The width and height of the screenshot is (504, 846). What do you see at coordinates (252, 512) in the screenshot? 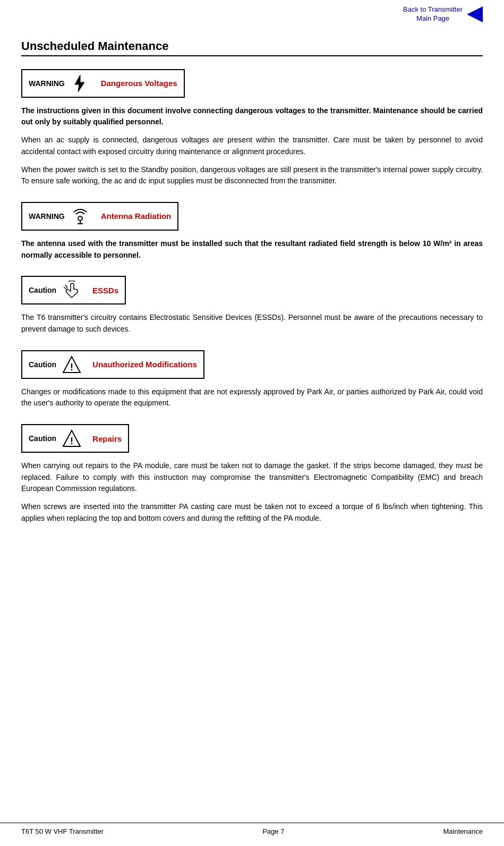
I see `repairs-para-2: When screws are inserted into the transm…` at bounding box center [252, 512].